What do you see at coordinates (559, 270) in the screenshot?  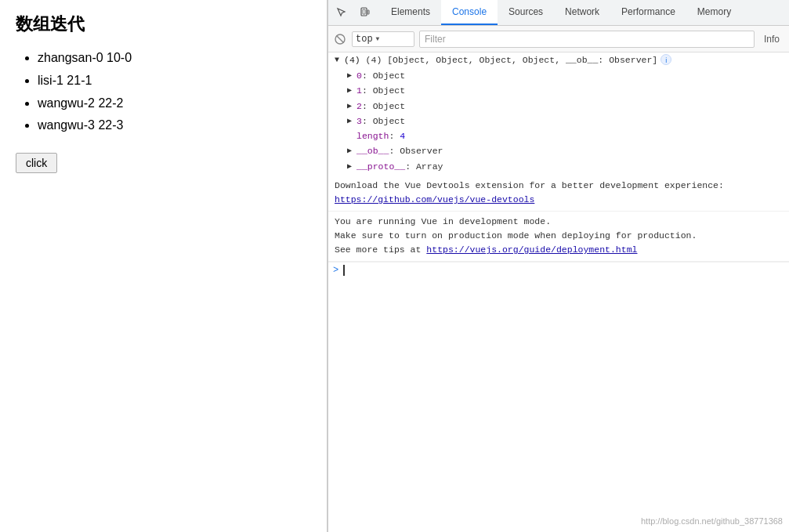 I see `console-input-row: >` at bounding box center [559, 270].